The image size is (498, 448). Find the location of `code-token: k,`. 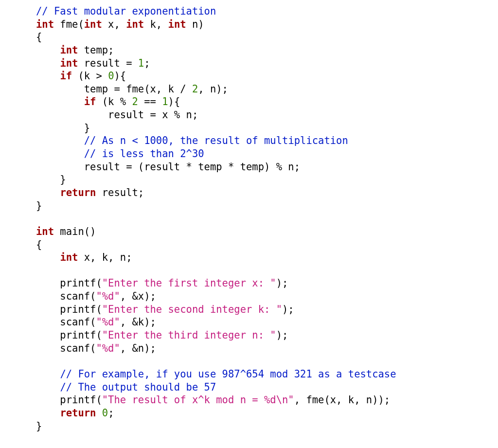

code-token: k, is located at coordinates (156, 24).